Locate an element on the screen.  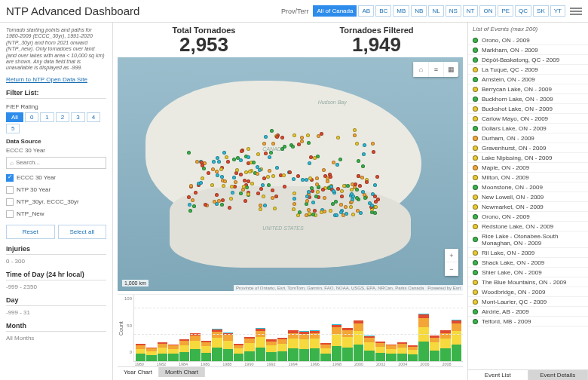
province-tab-sk: SK is located at coordinates (541, 11).